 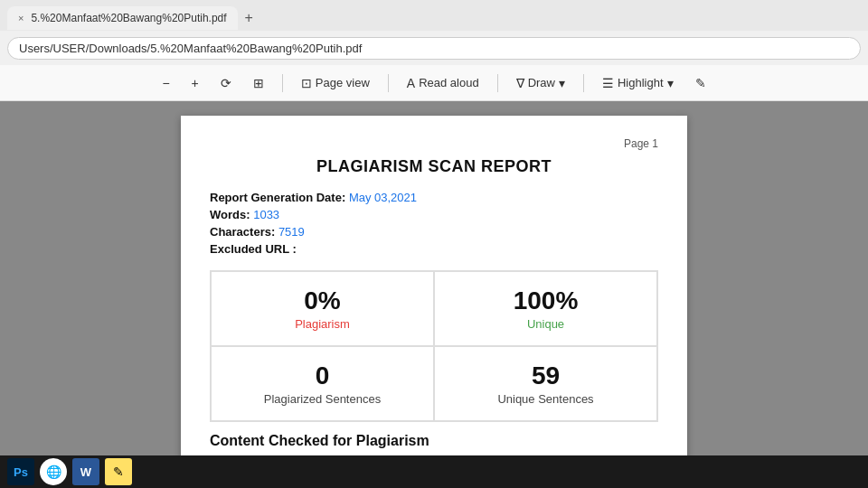 I want to click on report-excluded: Excluded URL :, so click(x=434, y=249).